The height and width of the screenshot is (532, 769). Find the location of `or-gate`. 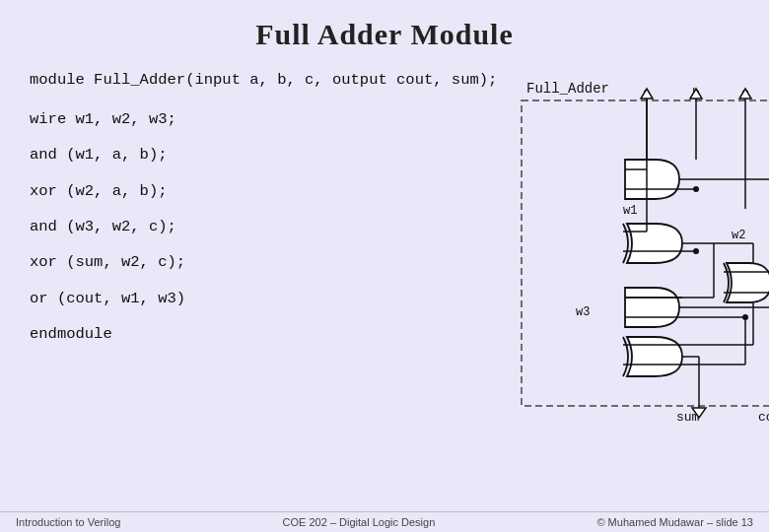

or-gate is located at coordinates (747, 283).